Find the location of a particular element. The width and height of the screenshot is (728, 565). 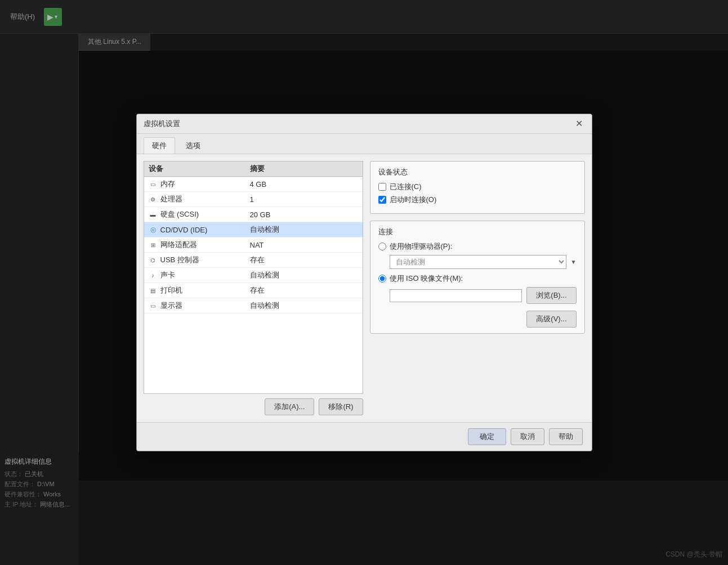

dialog-titlebar: 虚拟机设置 ✕ is located at coordinates (364, 124).